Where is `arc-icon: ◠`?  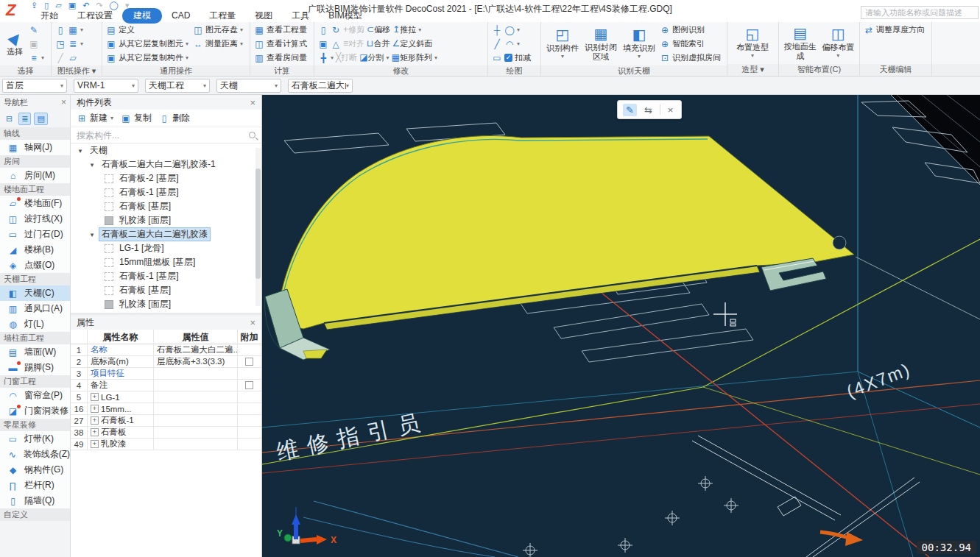
arc-icon: ◠ is located at coordinates (510, 44).